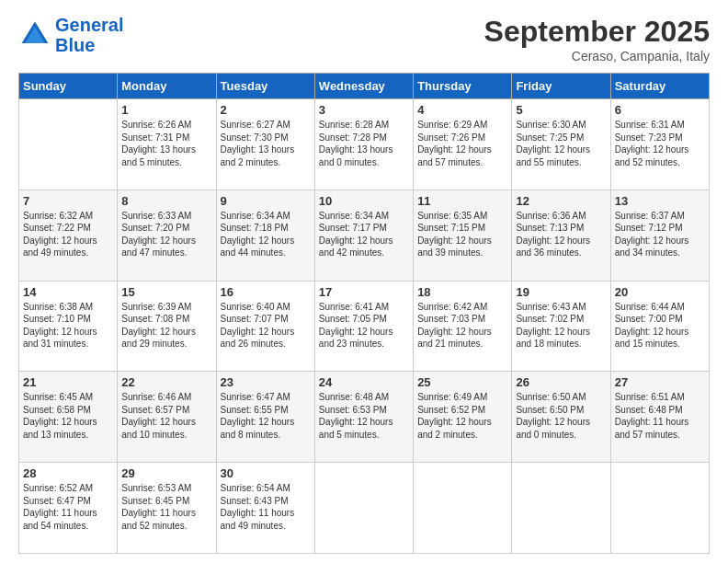 Image resolution: width=728 pixels, height=563 pixels. I want to click on col-thursday: Thursday, so click(463, 86).